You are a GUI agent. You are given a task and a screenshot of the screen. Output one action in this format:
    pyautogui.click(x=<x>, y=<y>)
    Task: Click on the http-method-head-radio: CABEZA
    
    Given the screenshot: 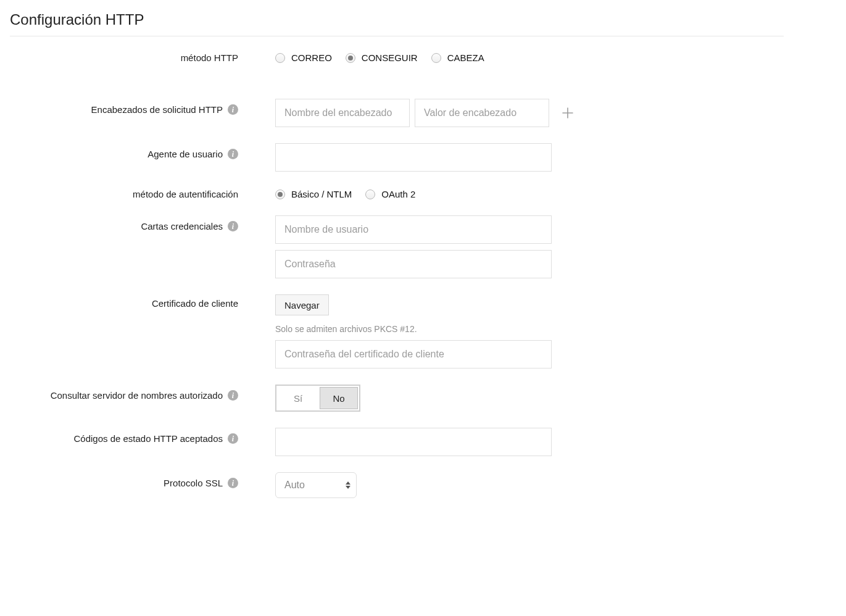 What is the action you would take?
    pyautogui.click(x=458, y=58)
    